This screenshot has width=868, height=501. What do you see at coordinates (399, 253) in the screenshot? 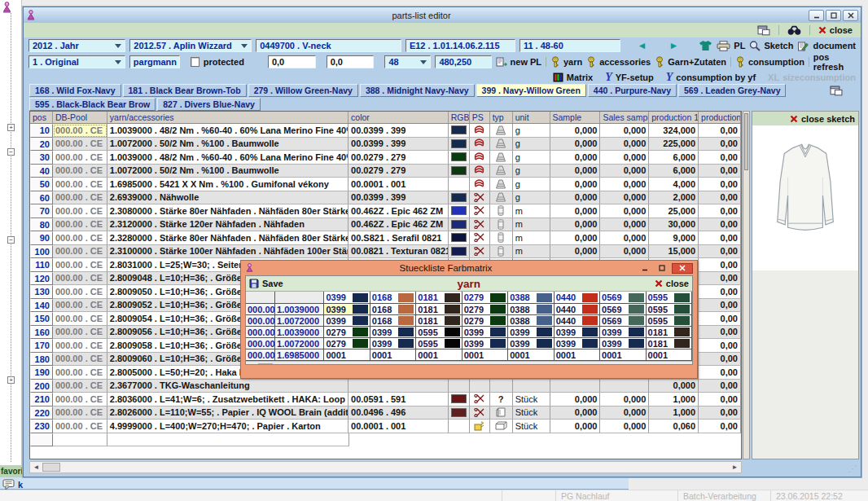
I see `color-cell: 00.0821 . Texturan 0821` at bounding box center [399, 253].